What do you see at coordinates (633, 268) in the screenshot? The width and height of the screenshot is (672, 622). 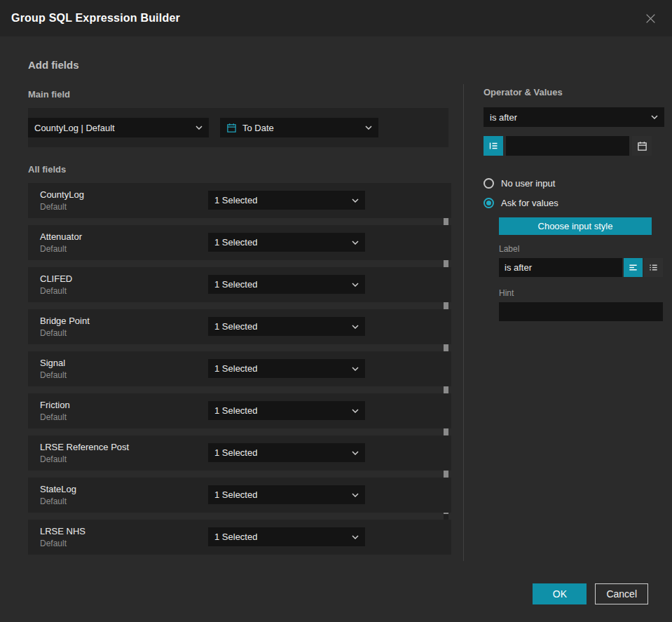 I see `text-input-style-button` at bounding box center [633, 268].